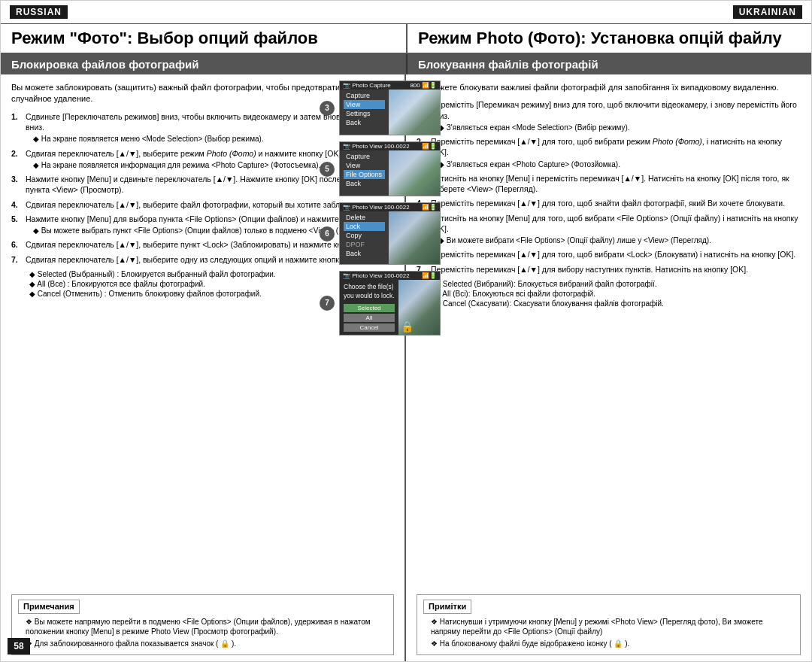 Image resolution: width=812 pixels, height=662 pixels. Describe the element at coordinates (364, 217) in the screenshot. I see `menu-item-delete: Delete` at that location.